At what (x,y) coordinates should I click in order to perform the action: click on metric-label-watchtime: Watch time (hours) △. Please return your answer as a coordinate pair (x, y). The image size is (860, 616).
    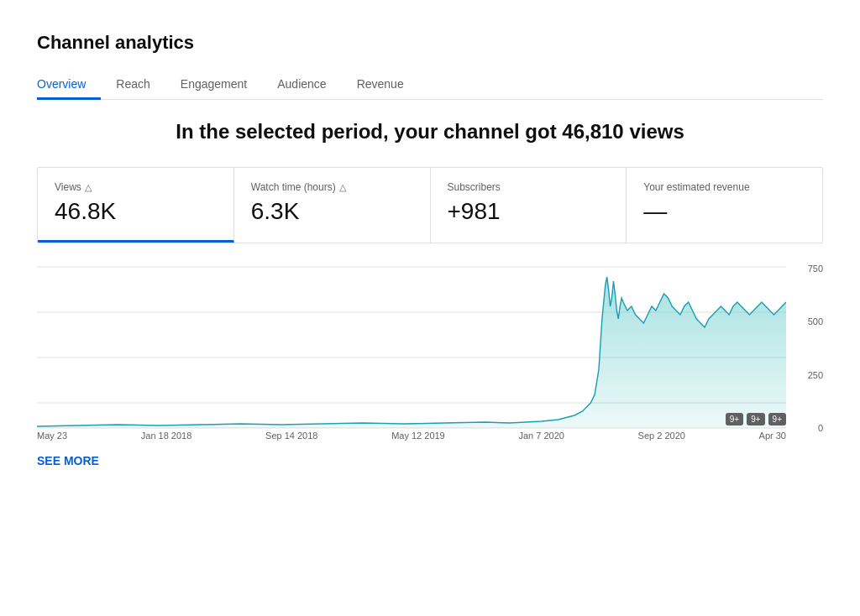
    Looking at the image, I should click on (333, 187).